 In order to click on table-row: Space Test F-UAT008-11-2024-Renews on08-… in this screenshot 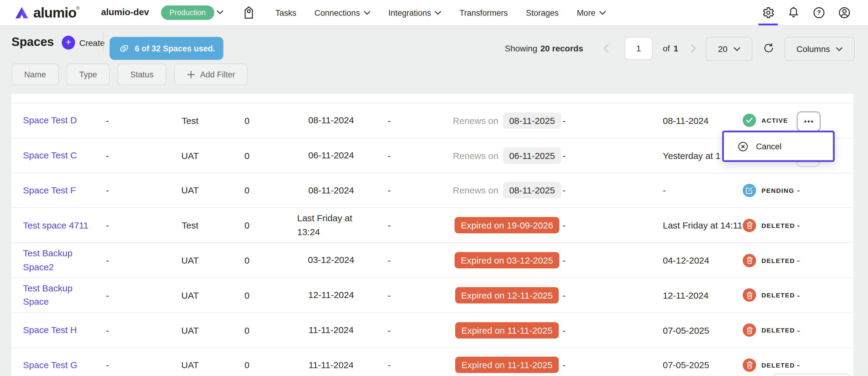, I will do `click(433, 191)`.